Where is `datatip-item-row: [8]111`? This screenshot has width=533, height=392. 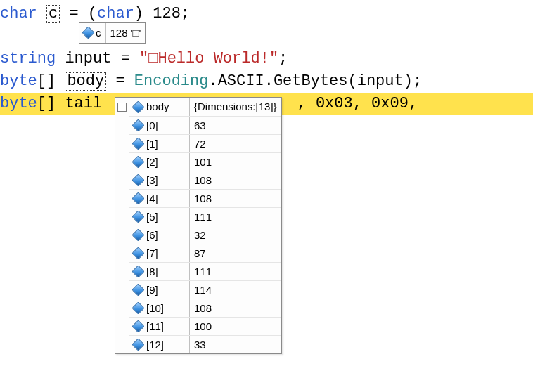
datatip-item-row: [8]111 is located at coordinates (205, 271).